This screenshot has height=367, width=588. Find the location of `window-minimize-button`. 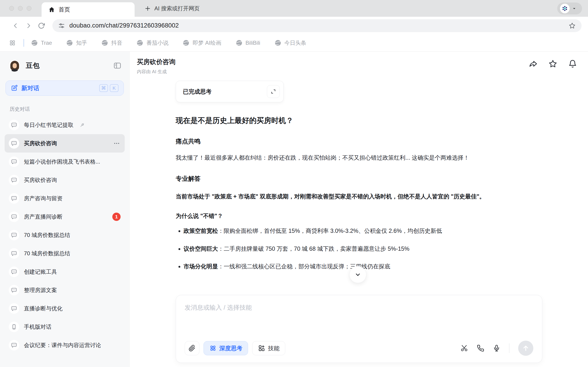

window-minimize-button is located at coordinates (20, 8).